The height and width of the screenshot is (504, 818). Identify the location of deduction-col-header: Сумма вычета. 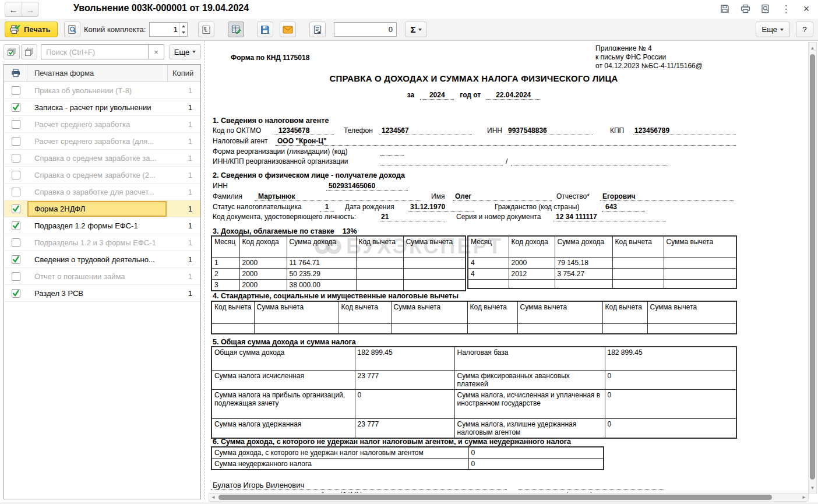
(296, 312).